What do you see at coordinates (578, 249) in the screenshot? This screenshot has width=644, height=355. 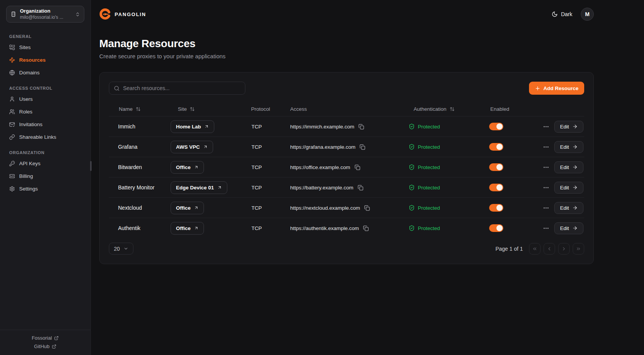 I see `last-page-button` at bounding box center [578, 249].